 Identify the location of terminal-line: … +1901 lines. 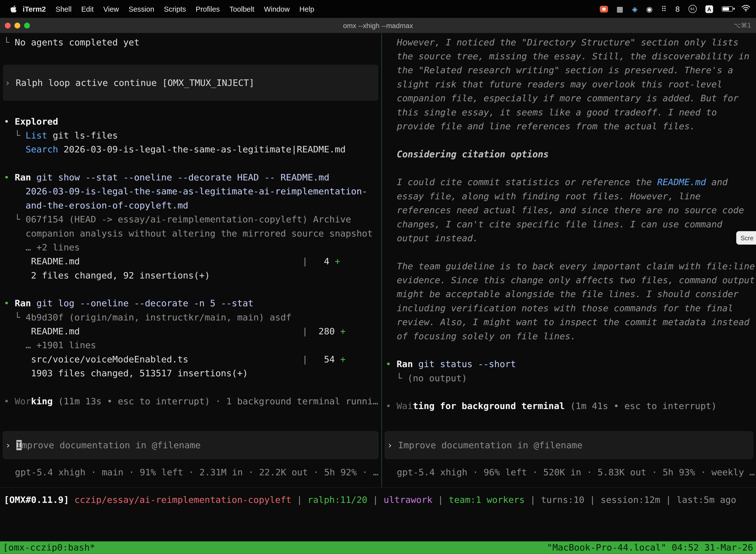
(193, 345).